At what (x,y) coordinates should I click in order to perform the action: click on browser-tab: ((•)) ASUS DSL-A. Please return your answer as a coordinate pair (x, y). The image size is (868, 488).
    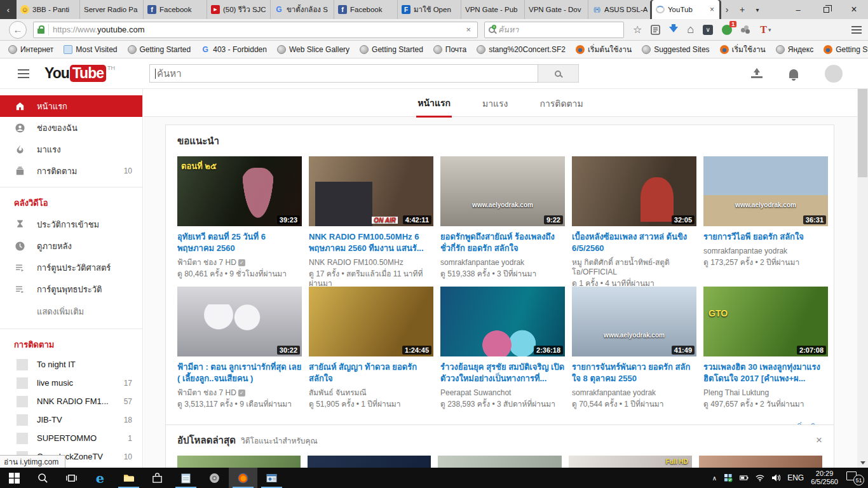
    Looking at the image, I should click on (620, 10).